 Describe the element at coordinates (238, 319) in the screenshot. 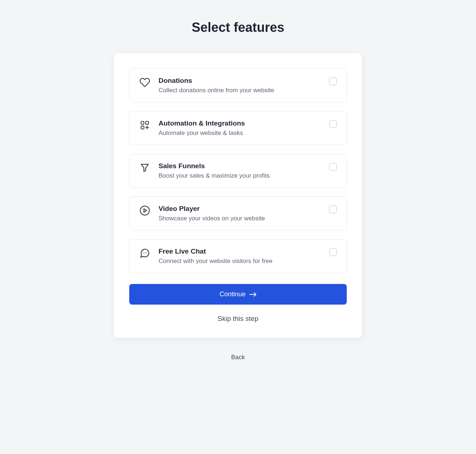

I see `skip-link: Skip this step` at that location.